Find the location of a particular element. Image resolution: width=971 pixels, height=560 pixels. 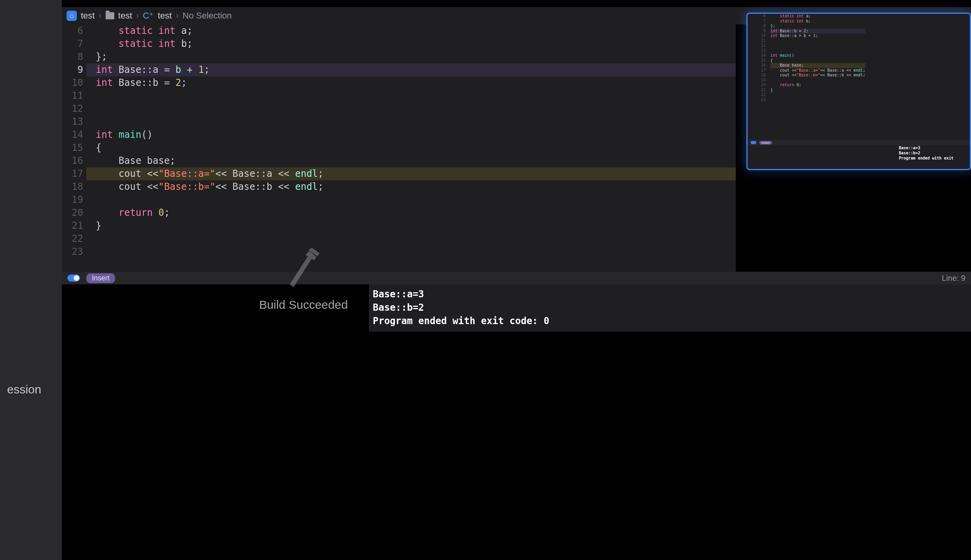

line-indicator: Line: 9 is located at coordinates (954, 278).